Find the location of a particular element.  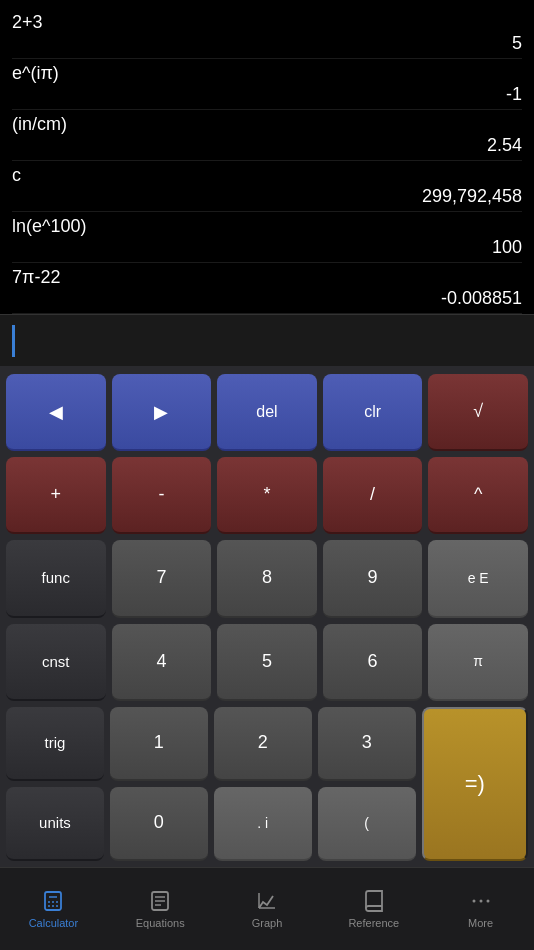

key-right-arrow: ▶ is located at coordinates (162, 412).